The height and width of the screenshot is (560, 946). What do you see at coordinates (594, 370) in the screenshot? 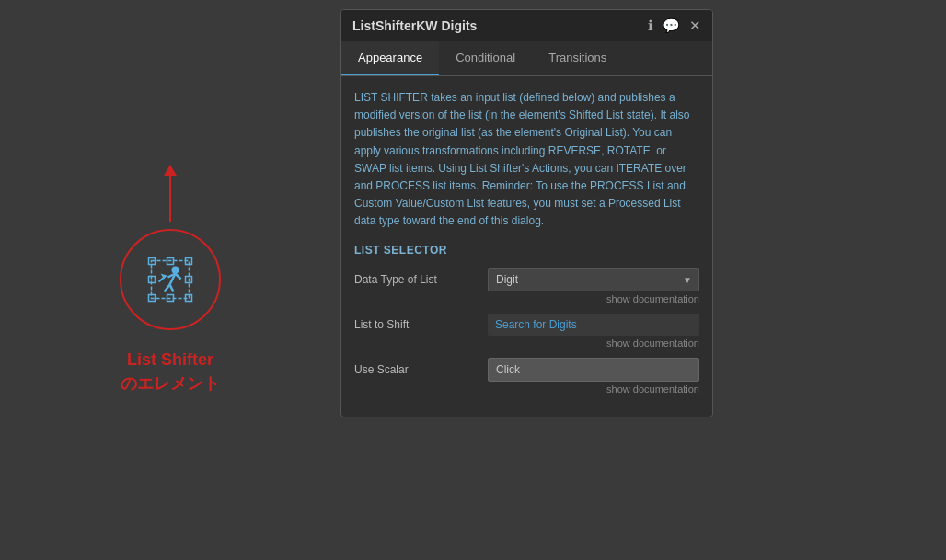
I see `use-scalar-button: Click` at bounding box center [594, 370].